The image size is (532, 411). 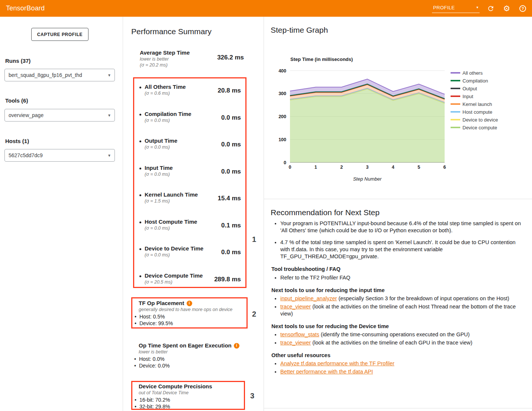 I want to click on recommendation-bullets: Your program is POTENTIALLY input-bound …, so click(x=397, y=240).